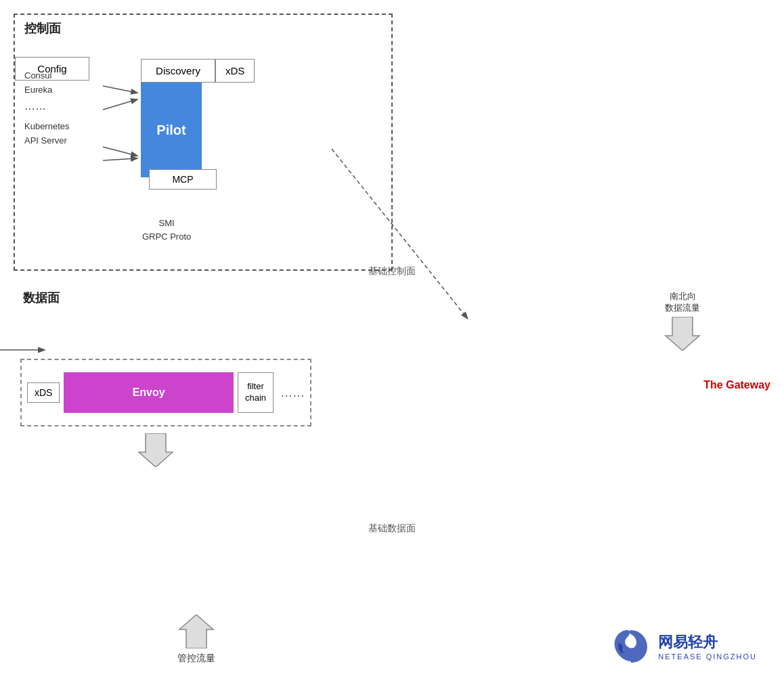 This screenshot has height=685, width=784. I want to click on xds-box: xDS, so click(235, 70).